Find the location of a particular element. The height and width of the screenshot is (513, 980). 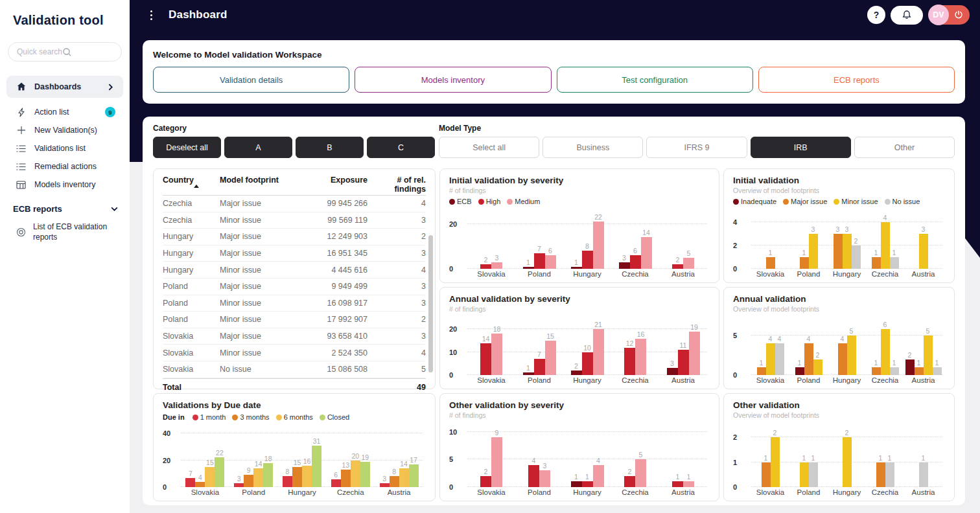

sidebar-item-remedial-actions: Remedial actions is located at coordinates (65, 166).